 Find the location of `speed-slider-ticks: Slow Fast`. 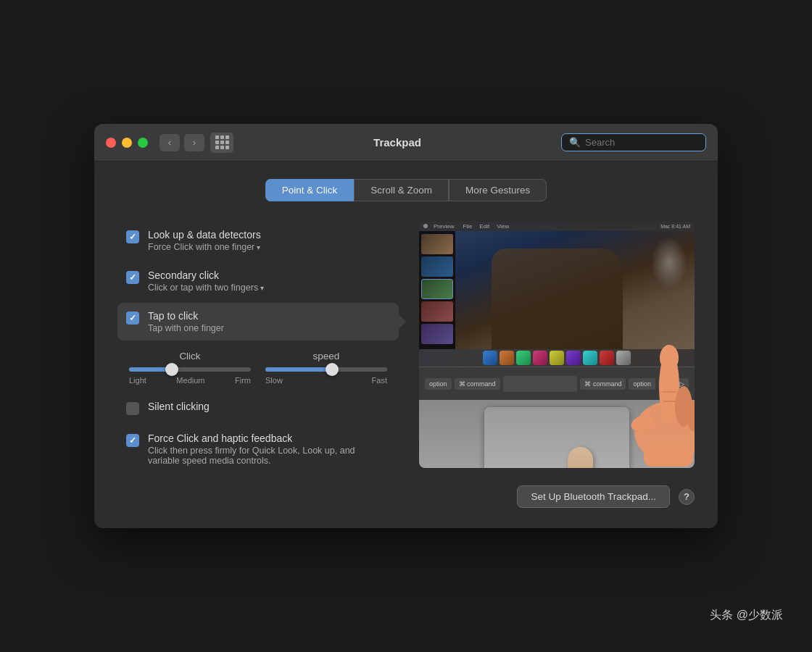

speed-slider-ticks: Slow Fast is located at coordinates (326, 380).